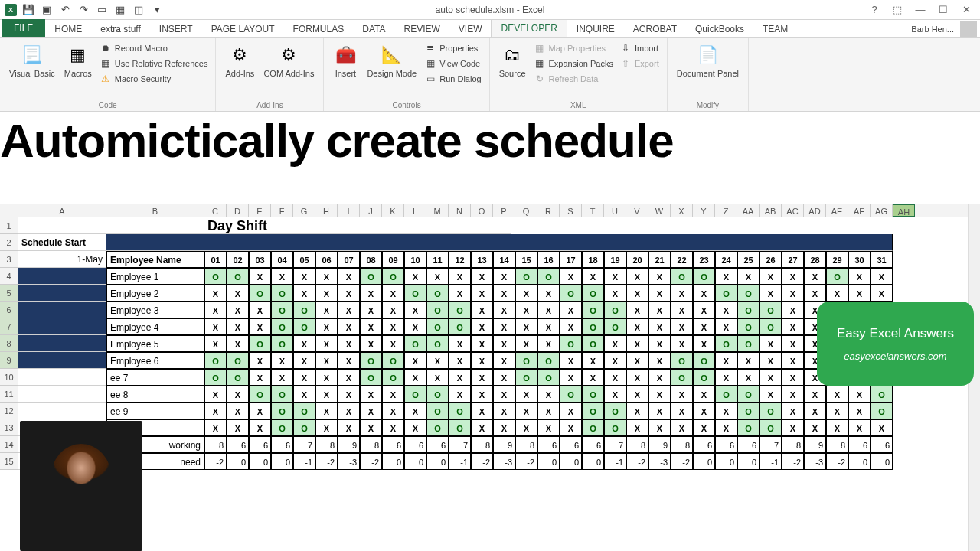  I want to click on tab-formulas: FORMULAS, so click(318, 29).